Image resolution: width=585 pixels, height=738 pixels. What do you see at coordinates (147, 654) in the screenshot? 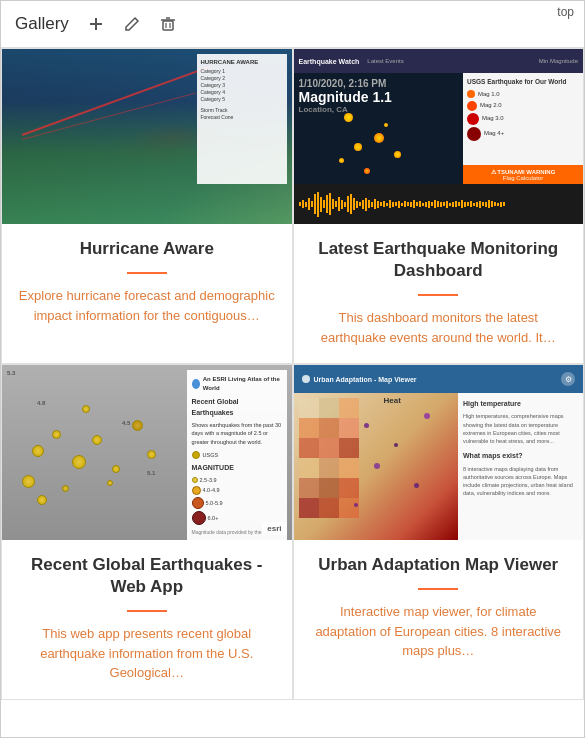
I see `card-description-global-eq: This web app presents recent global eart…` at bounding box center [147, 654].